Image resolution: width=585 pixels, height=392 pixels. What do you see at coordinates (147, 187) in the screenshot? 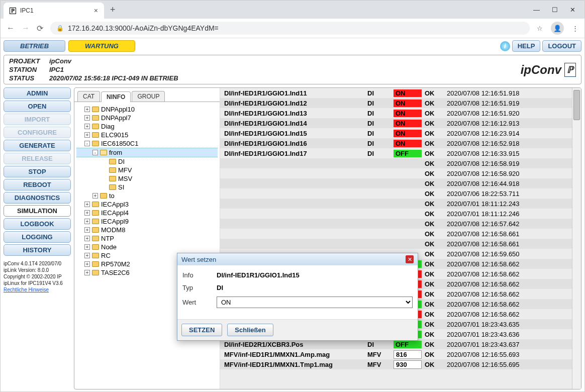
I see `tree-node-si: SI` at bounding box center [147, 187].